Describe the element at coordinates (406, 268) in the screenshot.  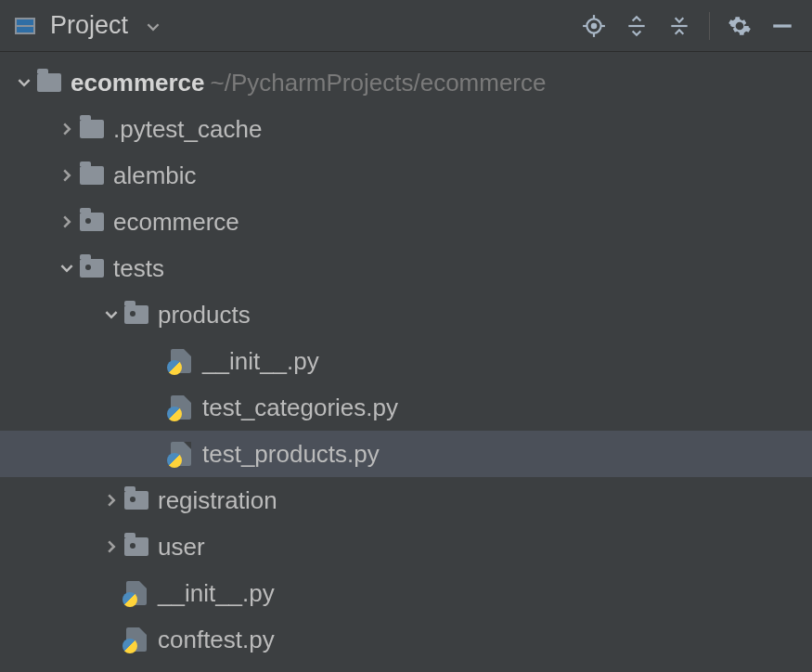
I see `tree-row-folder: tests` at that location.